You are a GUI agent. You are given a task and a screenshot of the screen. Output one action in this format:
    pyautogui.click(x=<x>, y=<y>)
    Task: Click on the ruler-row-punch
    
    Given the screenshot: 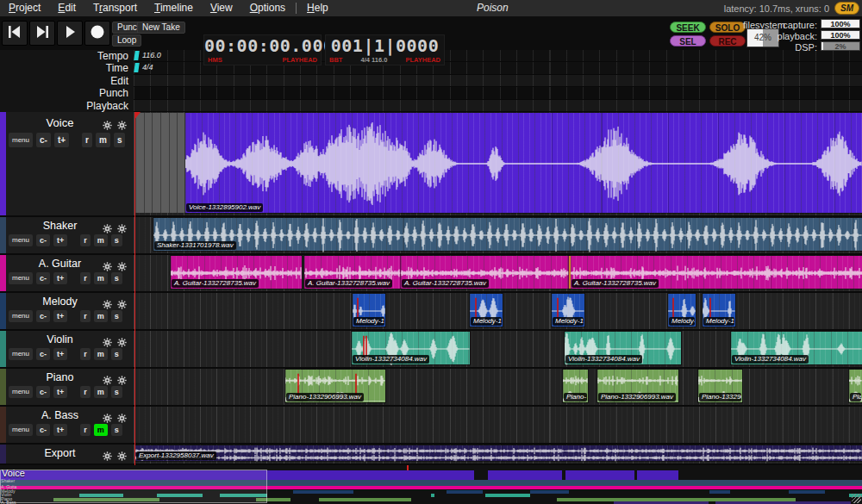 What is the action you would take?
    pyautogui.click(x=498, y=93)
    